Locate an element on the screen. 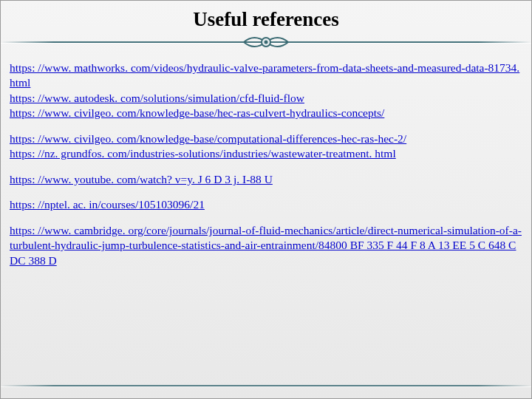  reference-link: https: //www. cambridge. org/core/journa… is located at coordinates (266, 245).